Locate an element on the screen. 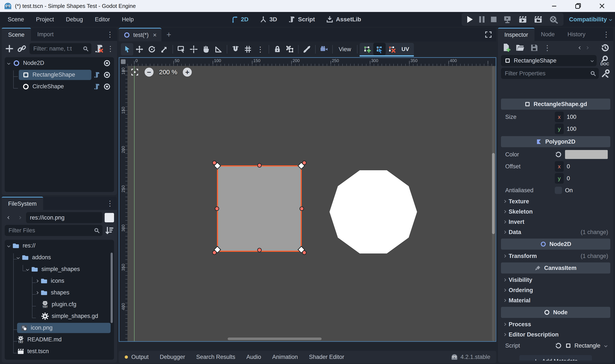 The image size is (615, 364). bottom-tab-output: Output is located at coordinates (140, 357).